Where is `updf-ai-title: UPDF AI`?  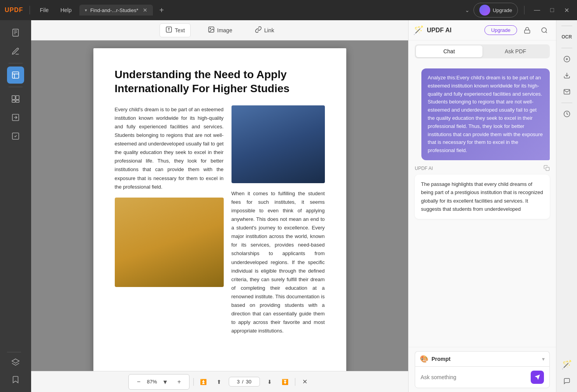 updf-ai-title: UPDF AI is located at coordinates (439, 30).